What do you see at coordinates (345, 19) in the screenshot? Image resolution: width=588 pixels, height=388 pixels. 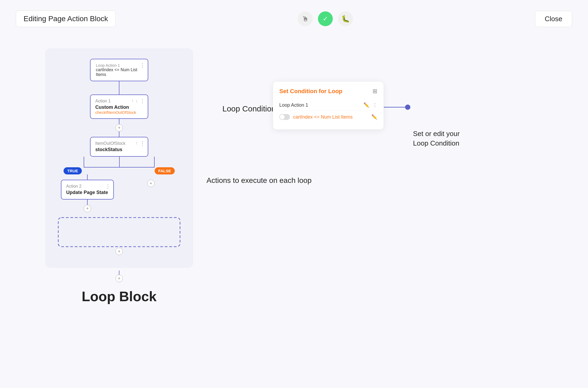 I see `bug-icon-btn: 🐛` at bounding box center [345, 19].